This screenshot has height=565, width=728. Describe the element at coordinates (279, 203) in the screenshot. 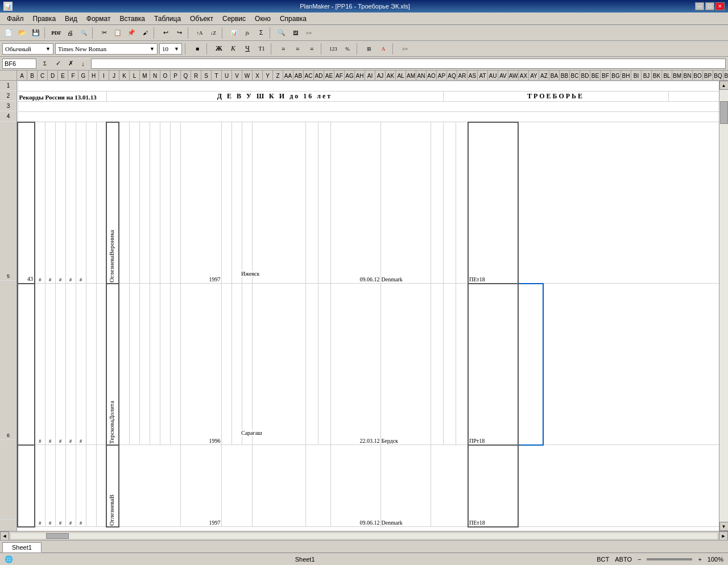

I see `cell-T5` at that location.